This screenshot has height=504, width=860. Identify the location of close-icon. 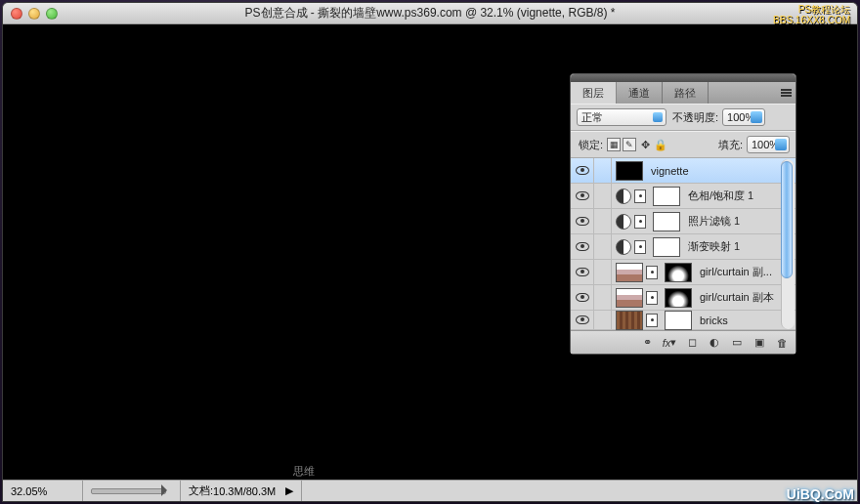
(17, 14).